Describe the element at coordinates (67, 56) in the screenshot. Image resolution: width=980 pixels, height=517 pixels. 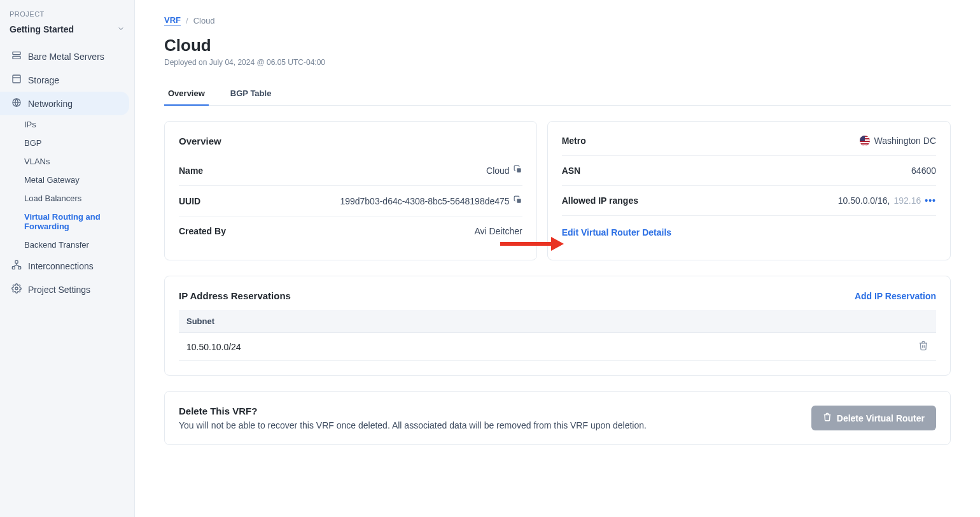
I see `sidebar-item-bare-metal-servers: Bare Metal Servers` at that location.